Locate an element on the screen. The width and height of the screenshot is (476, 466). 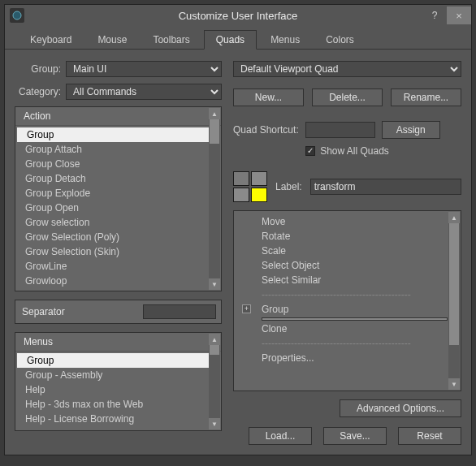
quad-select: Default Viewport Quad is located at coordinates (348, 69).